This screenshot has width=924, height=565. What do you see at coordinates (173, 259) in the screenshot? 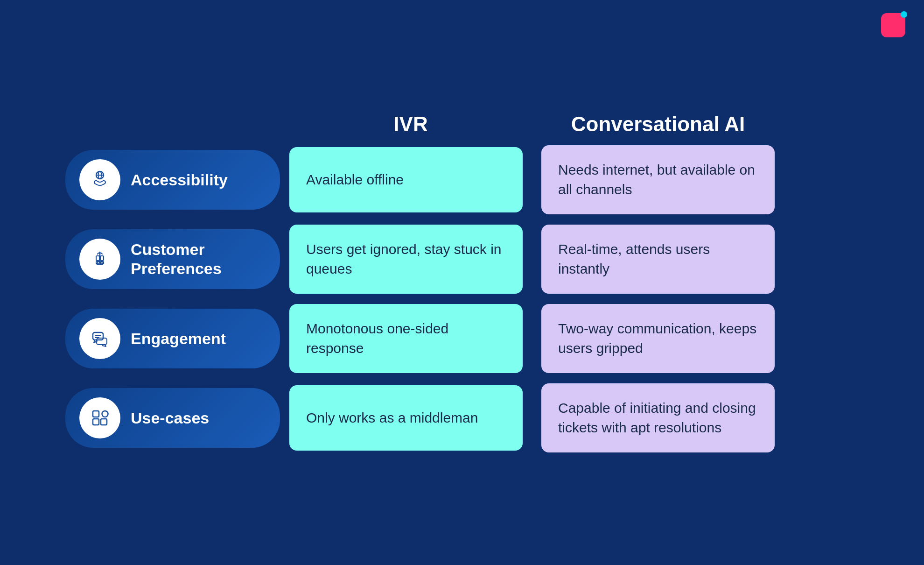
I see `label-pill-preferences: CustomerPreferences` at bounding box center [173, 259].